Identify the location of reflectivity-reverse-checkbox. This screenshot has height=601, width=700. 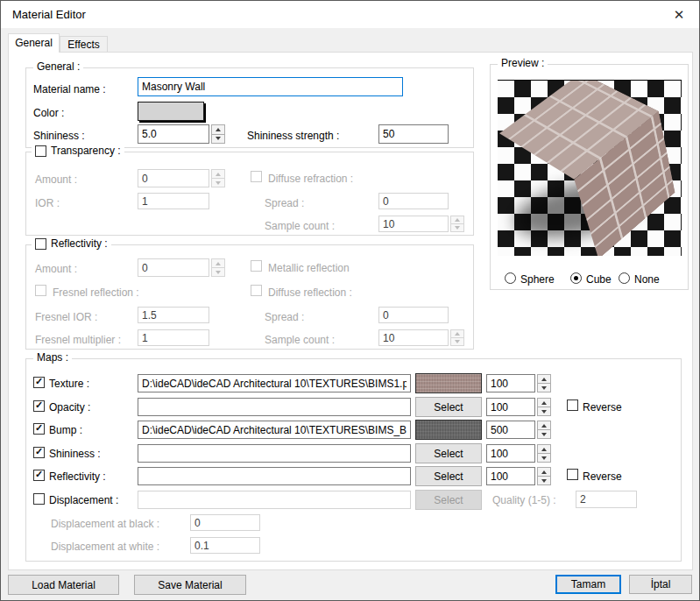
(573, 475).